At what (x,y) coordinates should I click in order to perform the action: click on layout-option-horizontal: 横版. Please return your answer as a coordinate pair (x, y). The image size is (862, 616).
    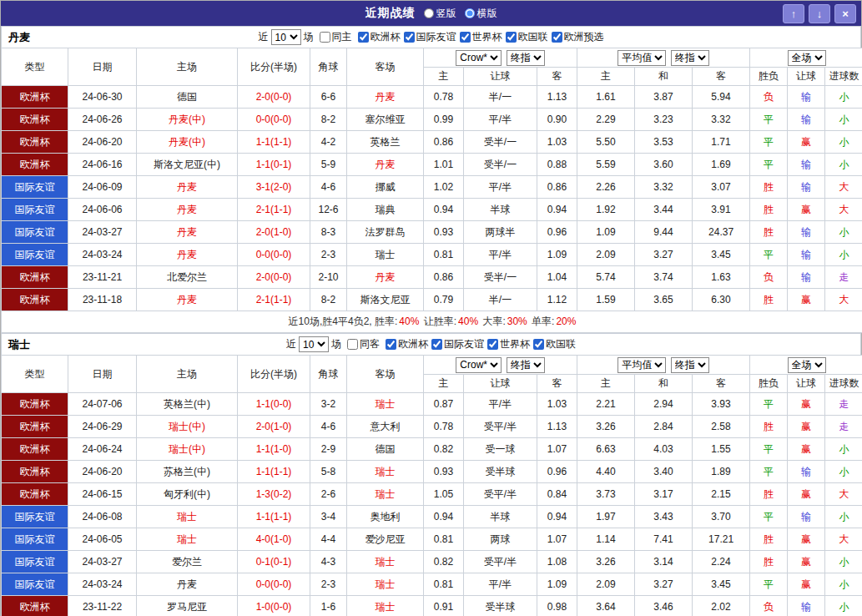
    Looking at the image, I should click on (481, 13).